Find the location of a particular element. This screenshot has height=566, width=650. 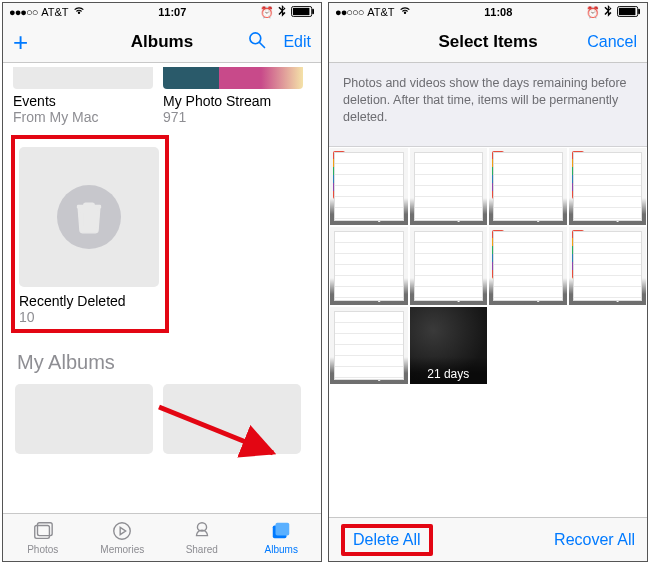

search-icon is located at coordinates (257, 42).